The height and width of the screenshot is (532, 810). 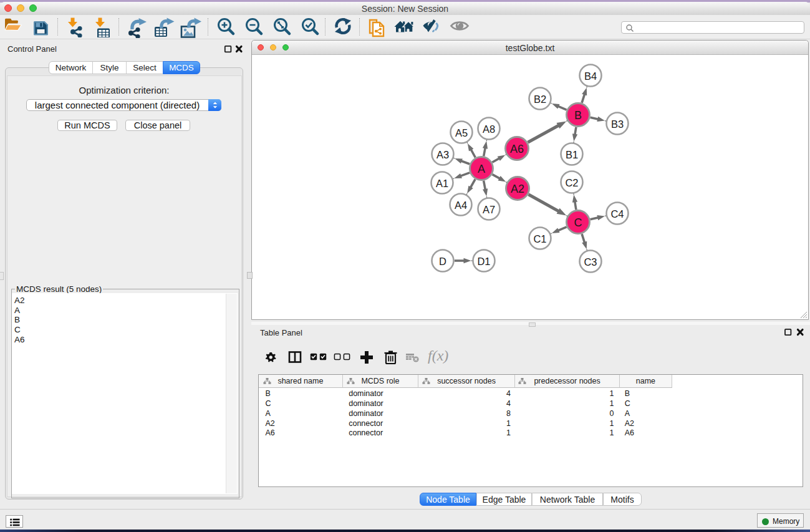 What do you see at coordinates (578, 115) in the screenshot?
I see `svg-text: B` at bounding box center [578, 115].